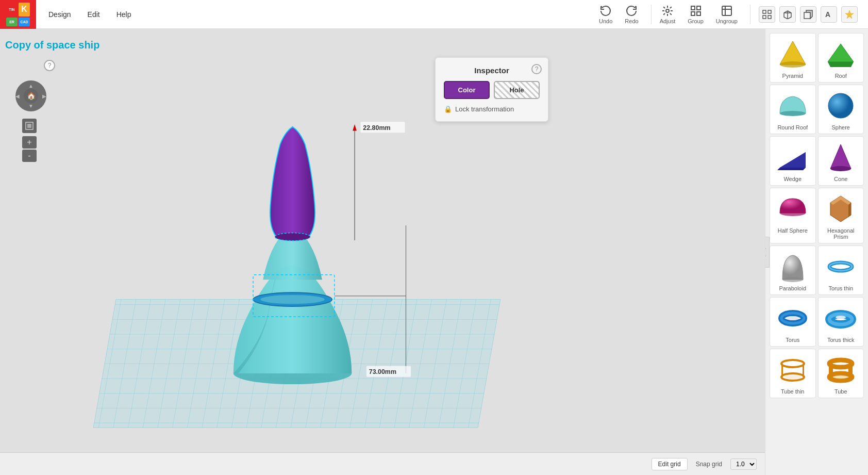 The image size is (868, 475). Describe the element at coordinates (793, 58) in the screenshot. I see `shape-pyramid: Pyramid` at that location.